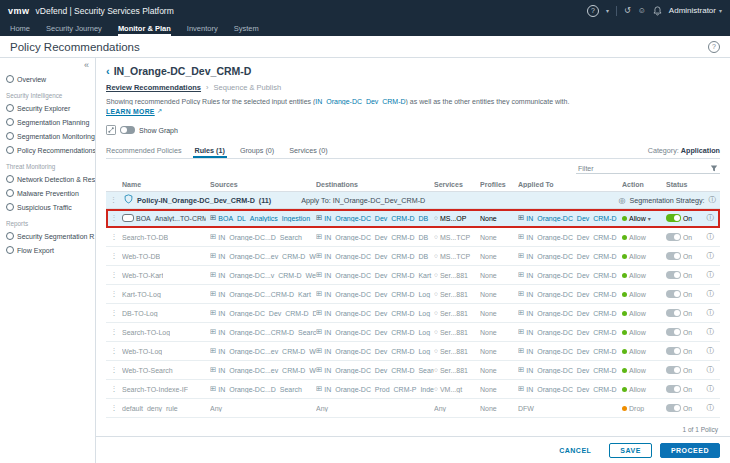 This screenshot has height=463, width=730. I want to click on sidebar-item-malware-prevention: Malware Prevention, so click(48, 193).